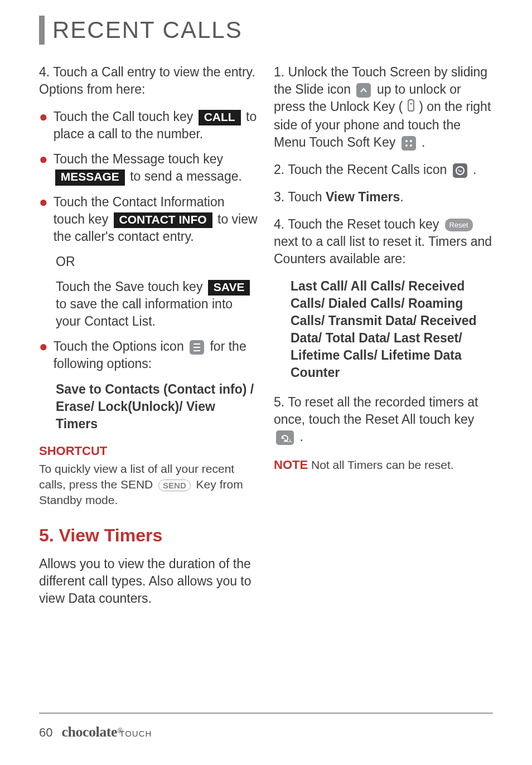  What do you see at coordinates (423, 142) in the screenshot?
I see `s1-end: .` at bounding box center [423, 142].